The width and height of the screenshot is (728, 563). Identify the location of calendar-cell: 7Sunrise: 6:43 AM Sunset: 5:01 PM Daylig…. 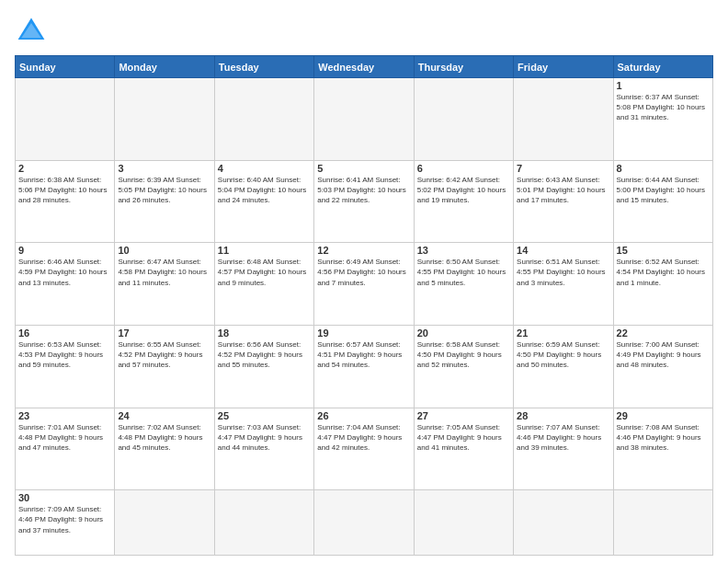
(563, 201).